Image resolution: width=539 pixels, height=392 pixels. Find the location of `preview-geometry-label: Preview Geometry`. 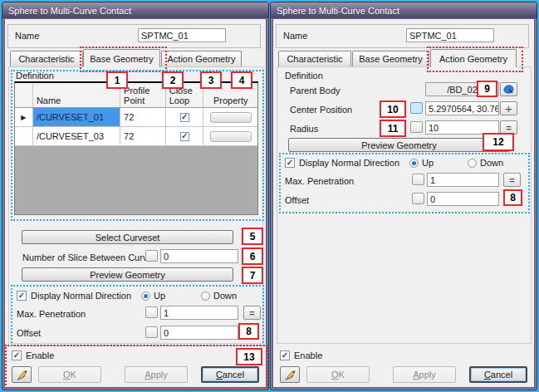

preview-geometry-label: Preview Geometry is located at coordinates (399, 145).